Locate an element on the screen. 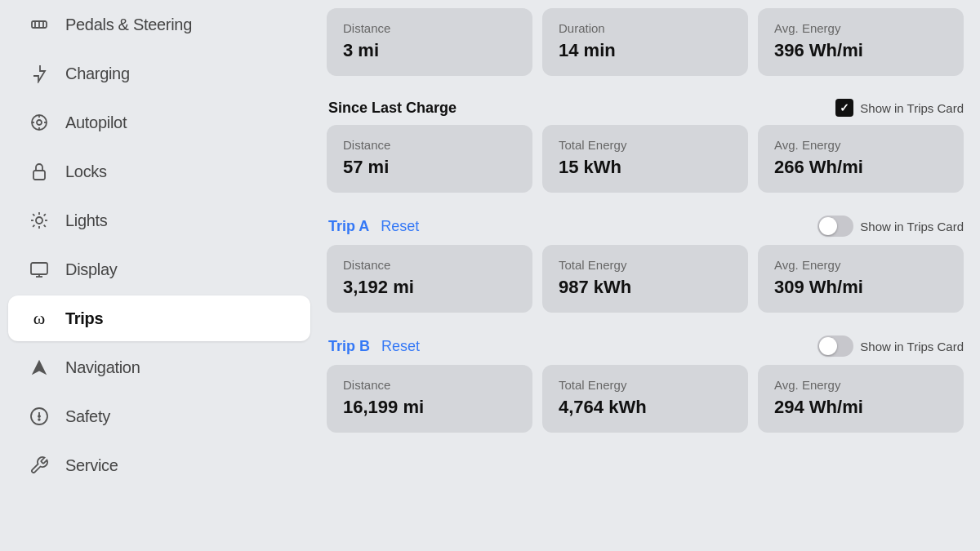 Image resolution: width=980 pixels, height=551 pixels. stat-value-tb-avg-energy: 294 Wh/mi is located at coordinates (861, 407).